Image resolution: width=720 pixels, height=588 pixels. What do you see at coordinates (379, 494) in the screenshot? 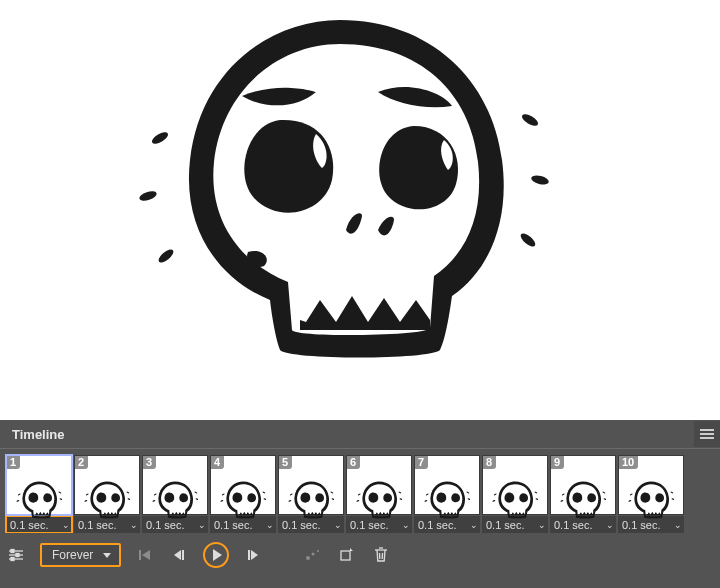
I see `frame-6: 60.1 sec.⌄` at bounding box center [379, 494].